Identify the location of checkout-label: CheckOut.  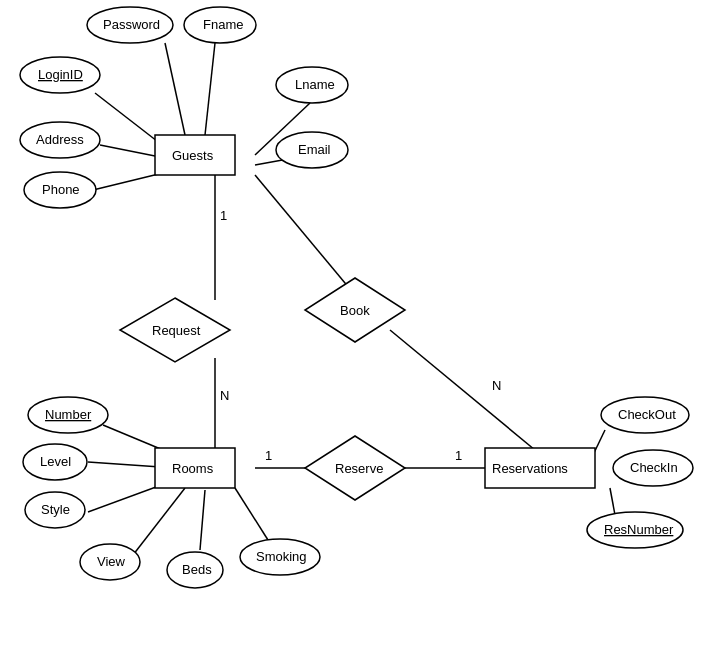
(647, 414).